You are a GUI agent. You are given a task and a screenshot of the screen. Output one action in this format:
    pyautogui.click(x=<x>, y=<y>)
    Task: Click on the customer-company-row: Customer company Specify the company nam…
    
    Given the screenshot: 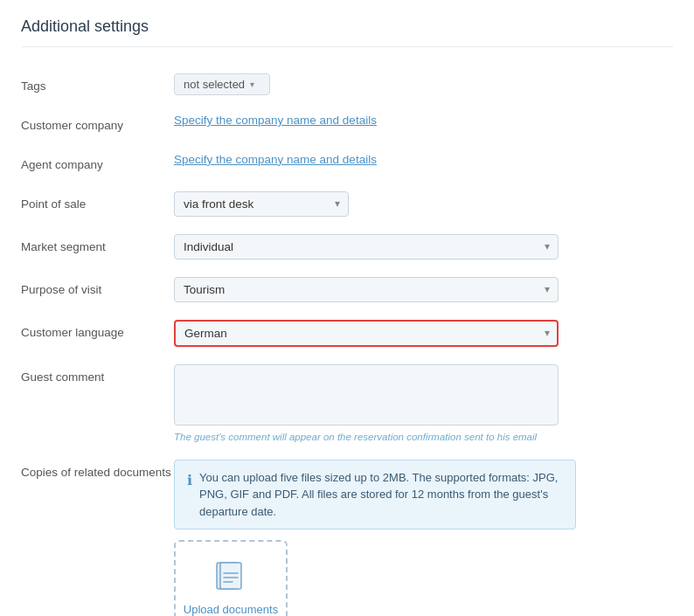 What is the action you would take?
    pyautogui.click(x=347, y=124)
    